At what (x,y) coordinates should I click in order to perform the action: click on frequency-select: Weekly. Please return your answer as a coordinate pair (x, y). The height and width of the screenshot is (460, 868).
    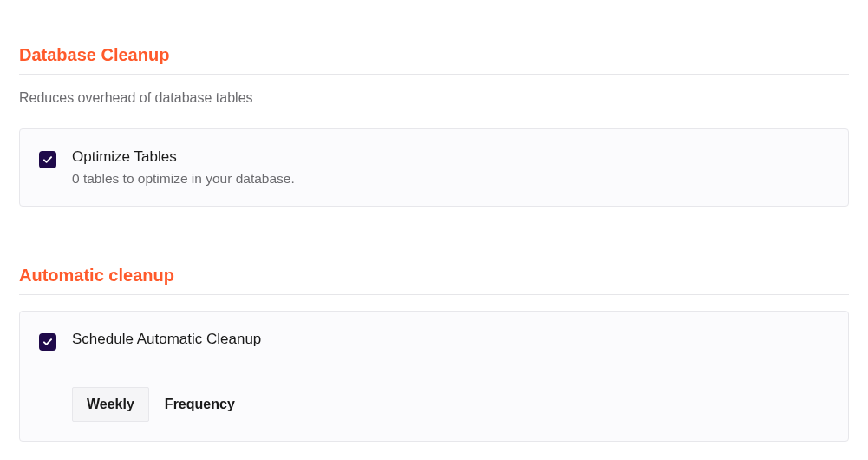
    Looking at the image, I should click on (111, 404).